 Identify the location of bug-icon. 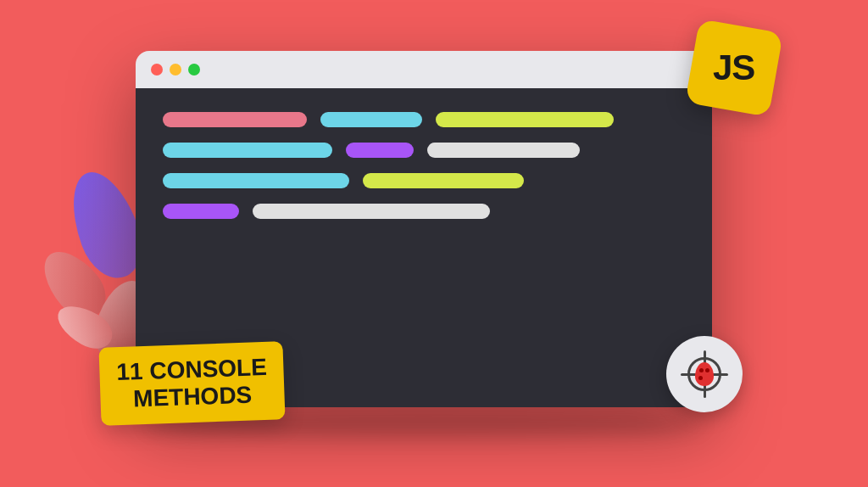
(704, 374).